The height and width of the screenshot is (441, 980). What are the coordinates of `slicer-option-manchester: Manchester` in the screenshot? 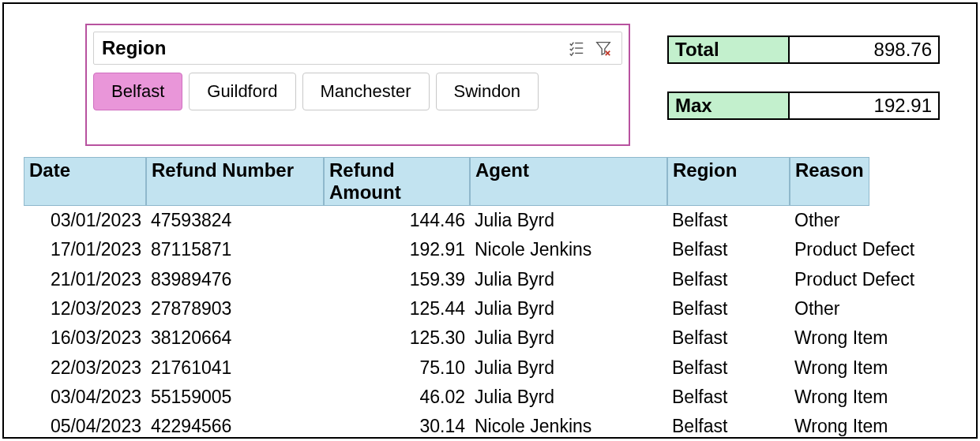 It's located at (366, 92).